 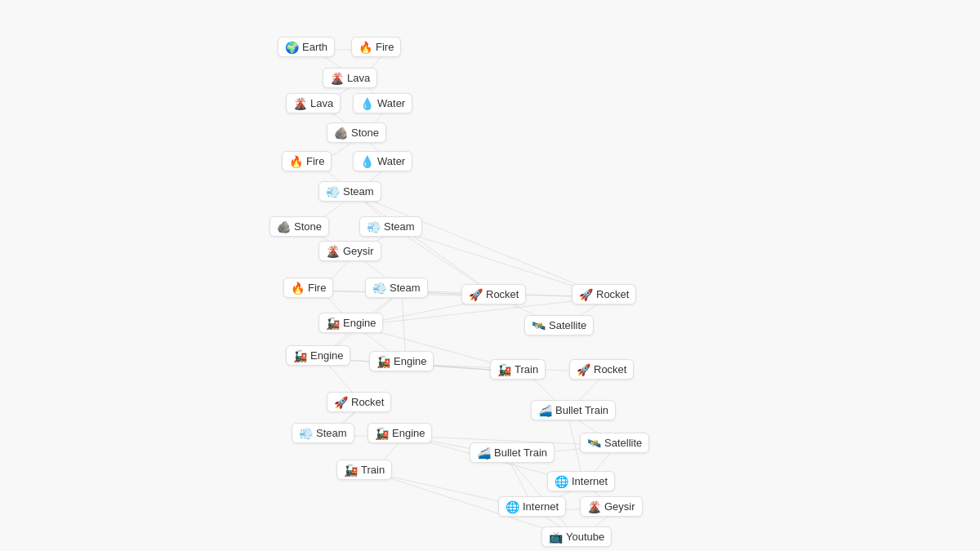 What do you see at coordinates (327, 356) in the screenshot?
I see `engine2-label: Engine` at bounding box center [327, 356].